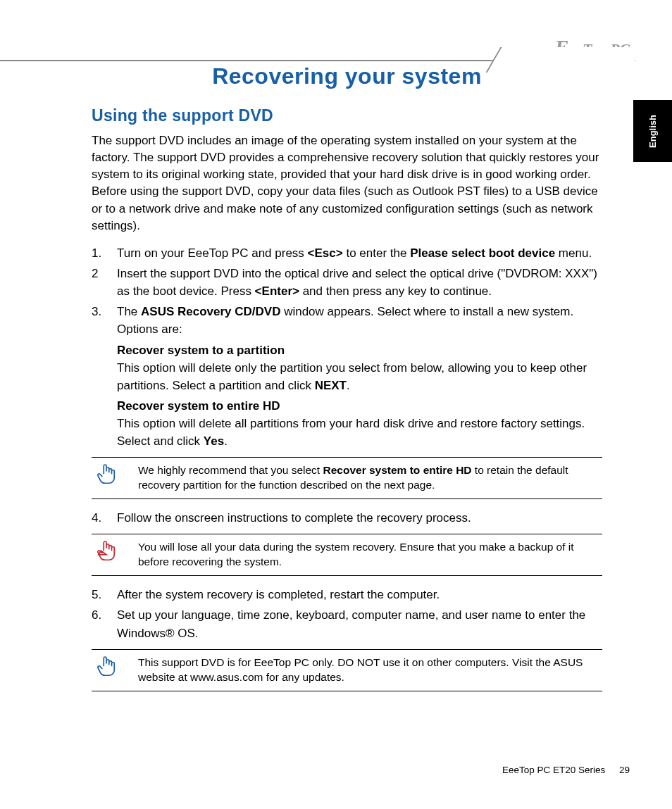 Image resolution: width=672 pixels, height=809 pixels. Describe the element at coordinates (347, 376) in the screenshot. I see `step-3: 3. The ASUS Recovery CD/DVD window appea…` at that location.